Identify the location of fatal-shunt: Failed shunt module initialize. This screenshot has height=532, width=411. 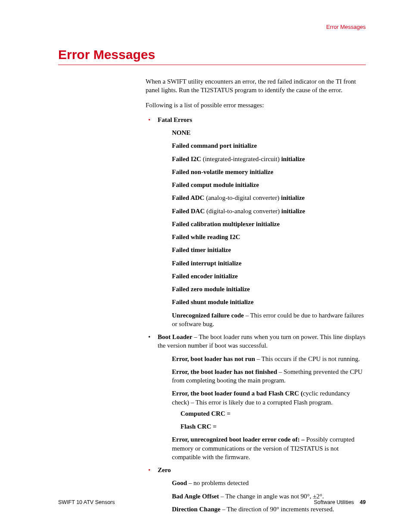
(213, 302).